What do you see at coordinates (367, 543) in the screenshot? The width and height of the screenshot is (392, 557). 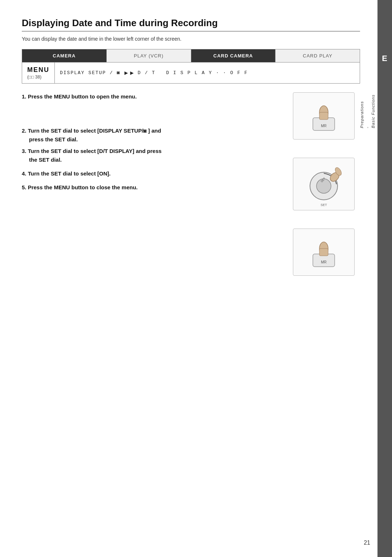 I see `page-number: 21` at bounding box center [367, 543].